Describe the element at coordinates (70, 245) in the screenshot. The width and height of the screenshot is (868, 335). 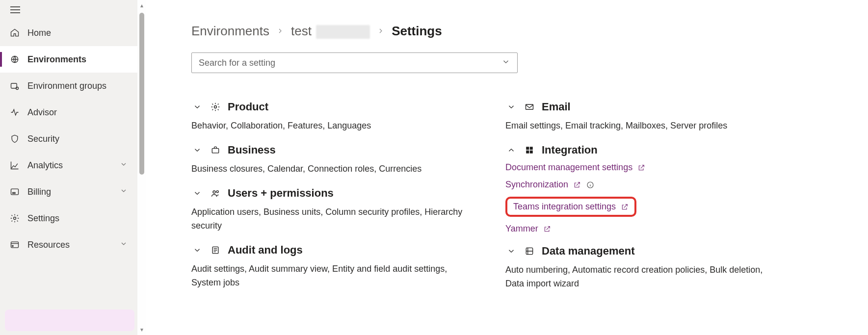
I see `sidebar-item-label: Resources` at that location.